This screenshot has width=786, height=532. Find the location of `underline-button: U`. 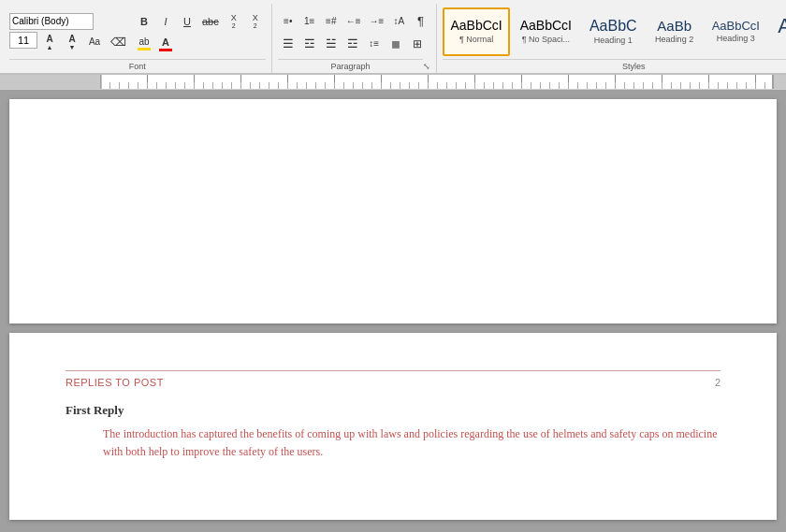

underline-button: U is located at coordinates (187, 22).